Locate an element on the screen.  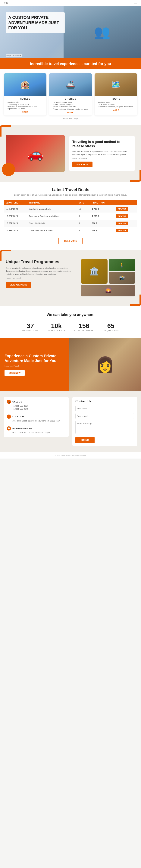
name-field is located at coordinates (105, 408).